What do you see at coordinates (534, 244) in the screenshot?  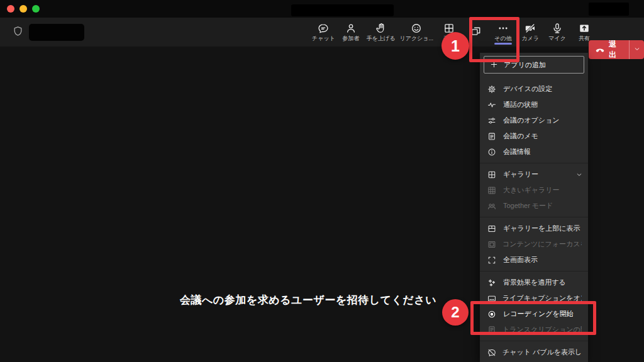 I see `menu-section: ギャラリーを上部に表示コンテンツにフォーカスを移動全画面表示` at bounding box center [534, 244].